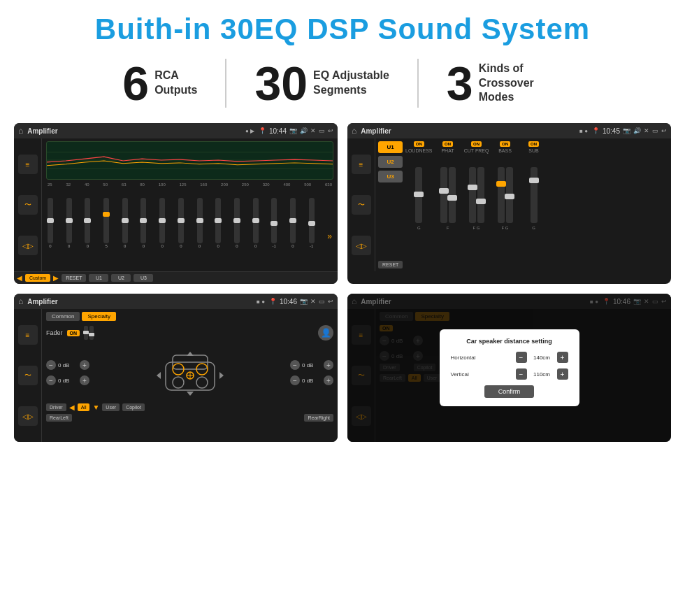  I want to click on preset-u2: U2, so click(390, 162).